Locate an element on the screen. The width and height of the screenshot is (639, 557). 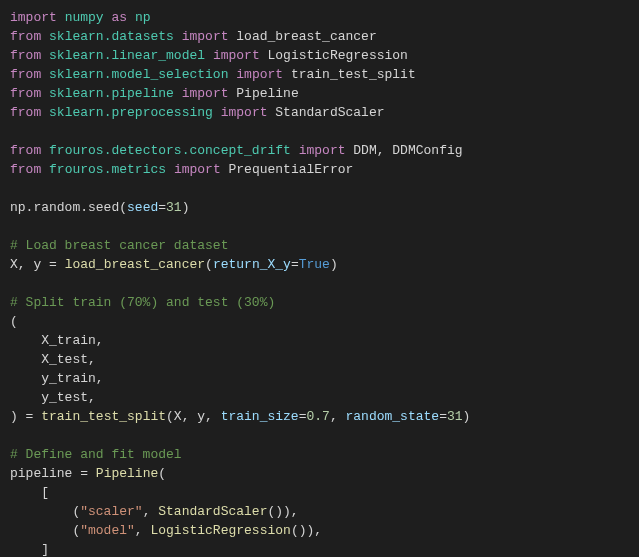
comment-line: # Split train (70%) and test (30%) is located at coordinates (142, 302).